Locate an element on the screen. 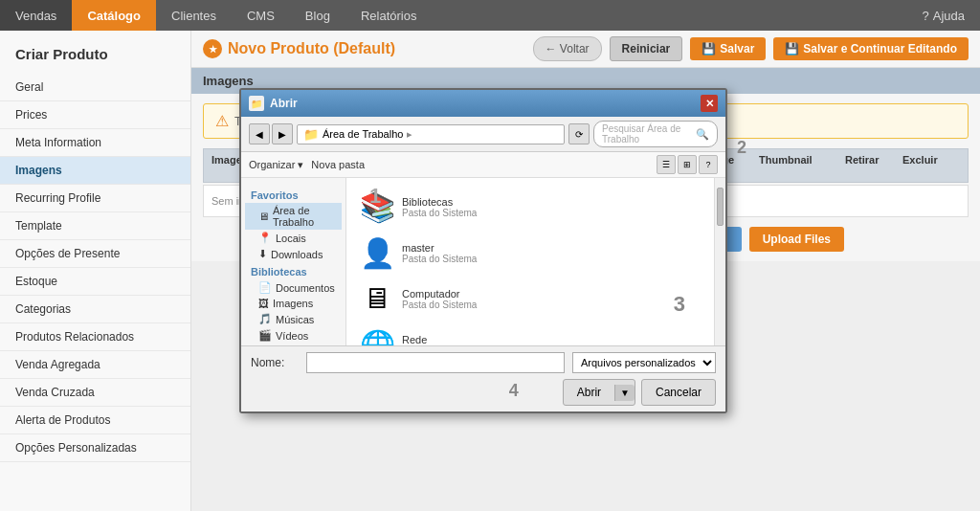 The width and height of the screenshot is (980, 511). file-name-input is located at coordinates (435, 363).